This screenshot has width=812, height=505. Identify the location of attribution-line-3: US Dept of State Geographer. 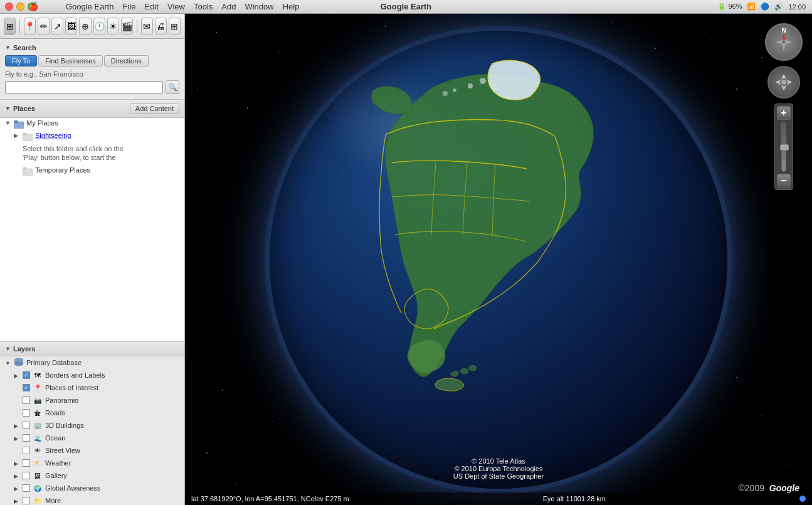
(498, 476).